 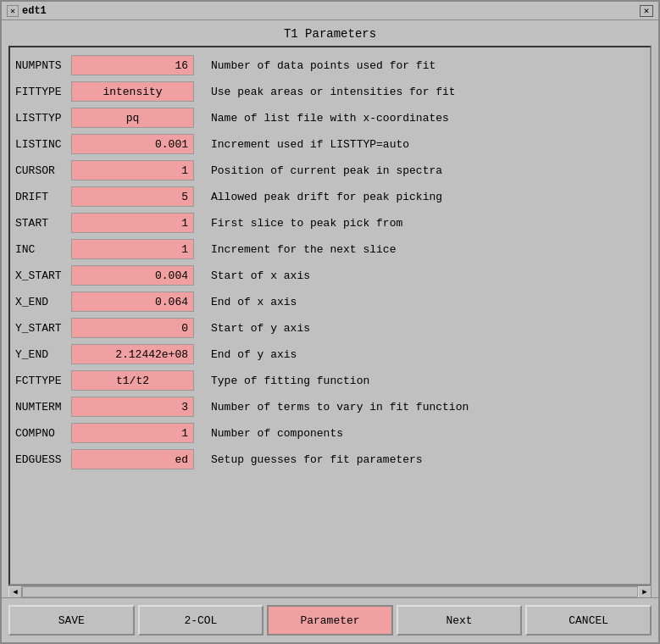 I want to click on parameter-button: Parameter, so click(x=330, y=620).